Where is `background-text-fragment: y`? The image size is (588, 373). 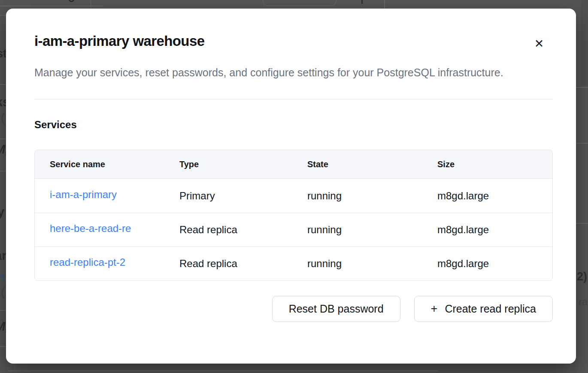 background-text-fragment: y is located at coordinates (2, 212).